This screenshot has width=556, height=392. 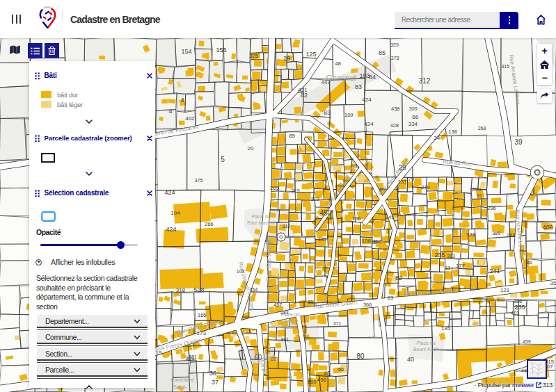 I want to click on svg-text: 435, so click(x=322, y=239).